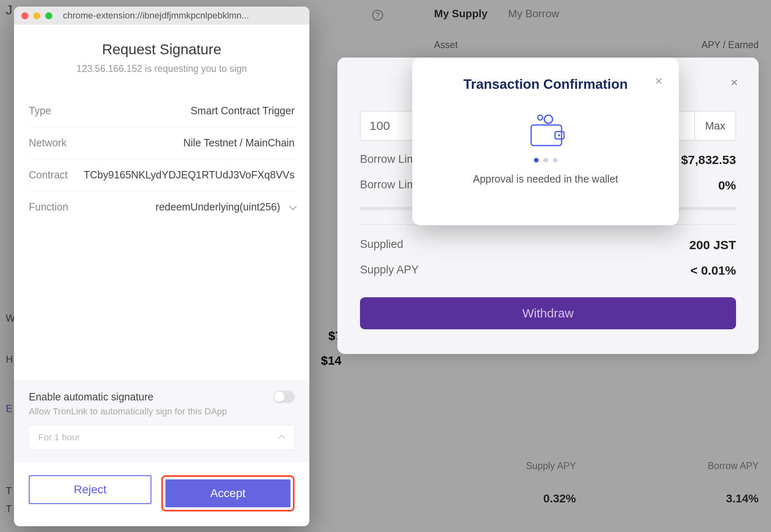 Image resolution: width=771 pixels, height=532 pixels. I want to click on auto-signature-panel: Enable automatic signature Allow TronLin…, so click(162, 421).